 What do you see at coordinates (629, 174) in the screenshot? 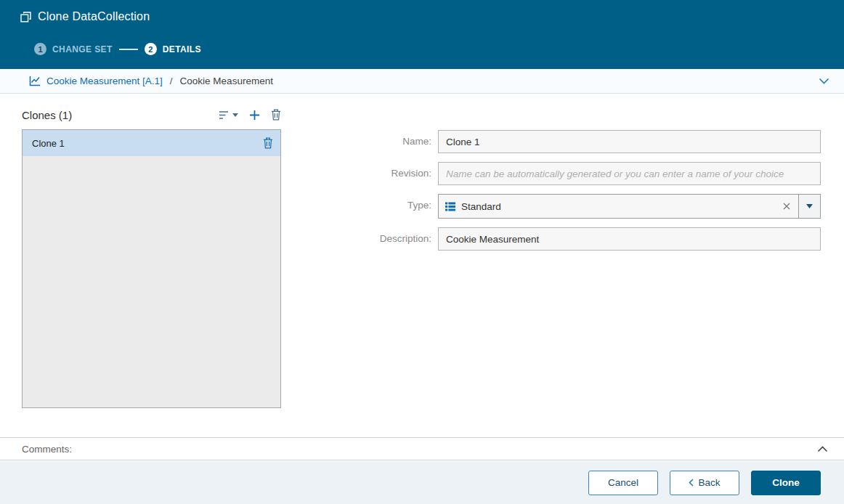
I see `revision-input` at bounding box center [629, 174].